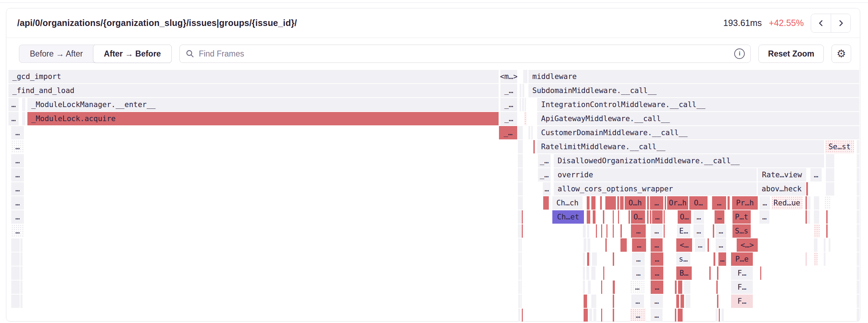  I want to click on flame-frame: override, so click(655, 175).